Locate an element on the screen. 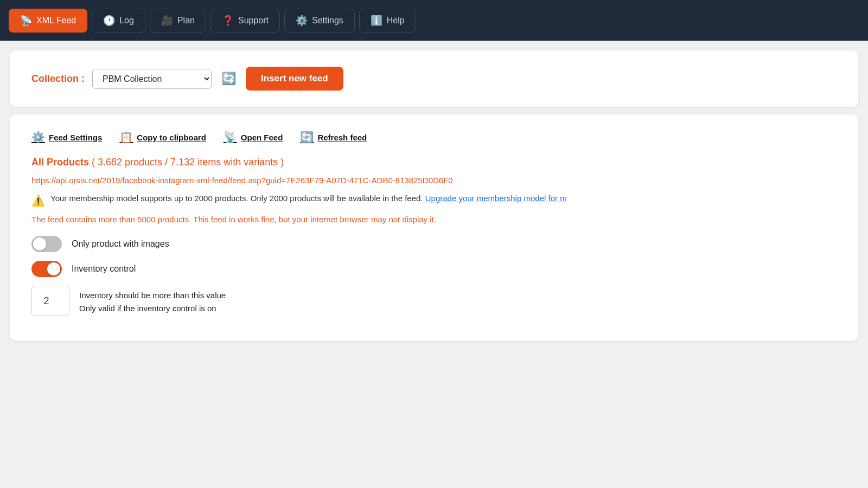 Image resolution: width=868 pixels, height=488 pixels. feed-settings-button: ⚙️ Feed Settings is located at coordinates (67, 137).